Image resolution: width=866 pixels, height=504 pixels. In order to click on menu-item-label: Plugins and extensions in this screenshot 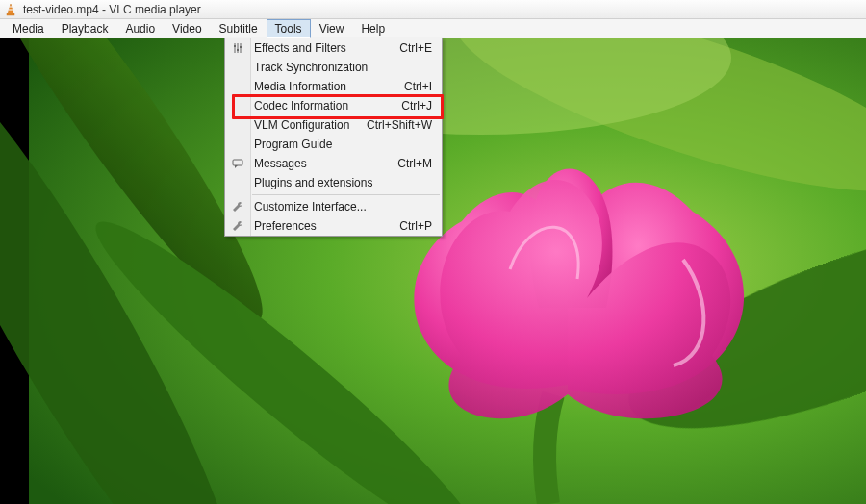, I will do `click(343, 183)`.